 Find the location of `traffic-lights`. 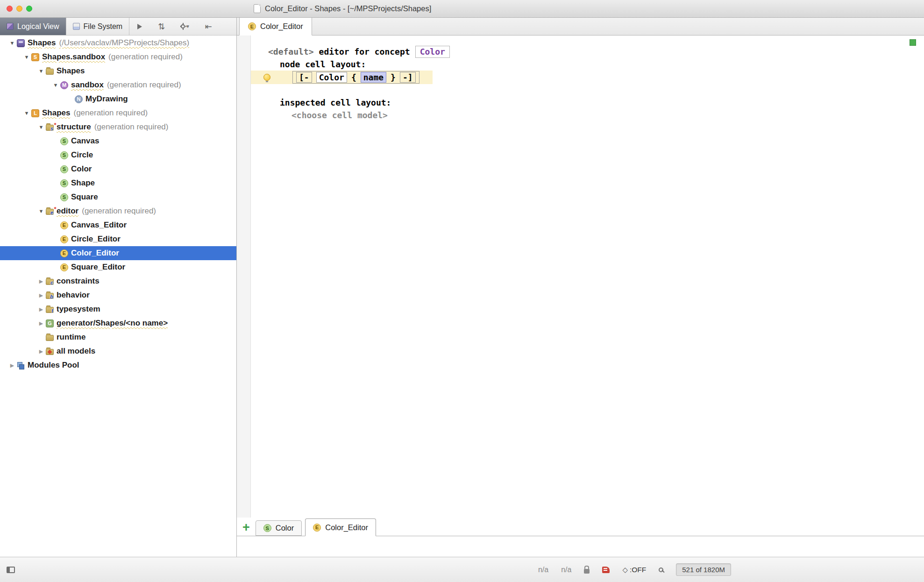

traffic-lights is located at coordinates (20, 8).